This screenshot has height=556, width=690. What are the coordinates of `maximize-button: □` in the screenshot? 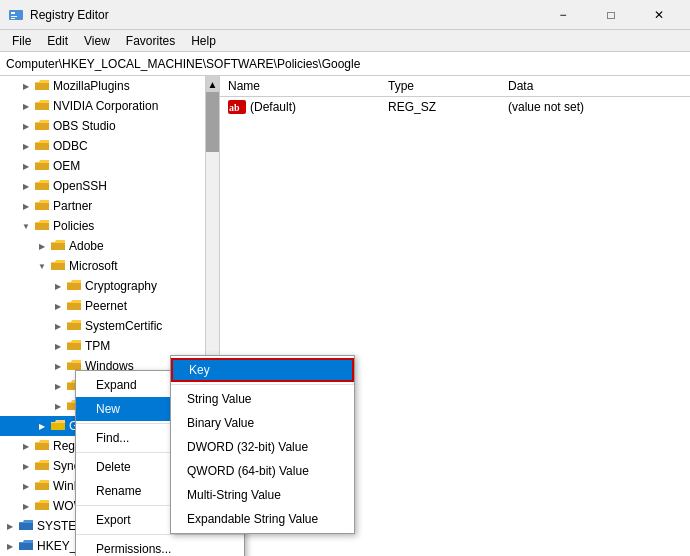 It's located at (611, 15).